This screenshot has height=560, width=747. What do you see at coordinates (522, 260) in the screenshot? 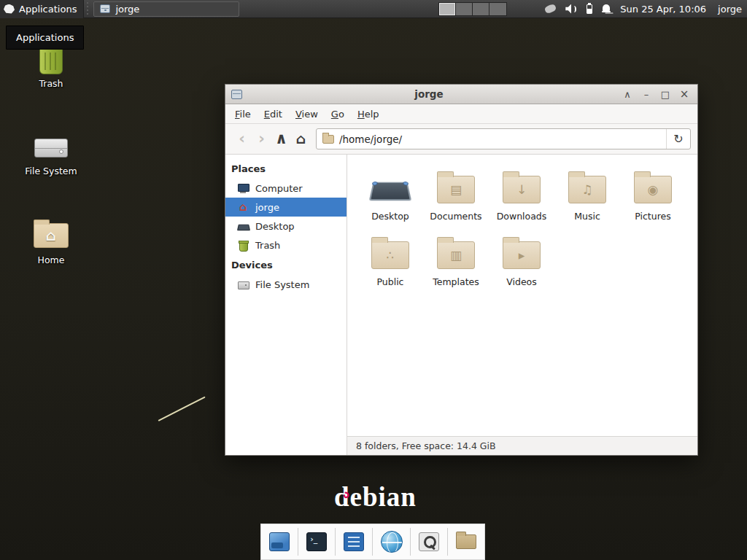
I see `file-videos: ▸ Videos` at bounding box center [522, 260].